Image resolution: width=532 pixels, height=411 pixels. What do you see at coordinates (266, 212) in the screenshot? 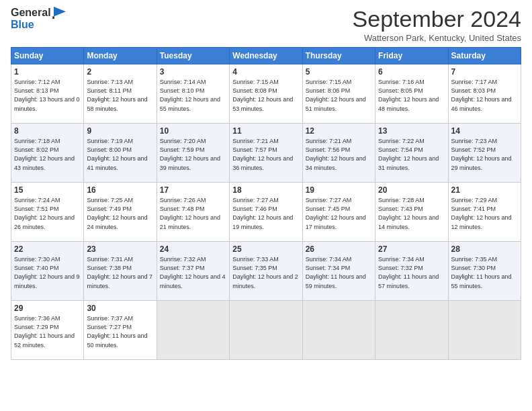
I see `week-row-2: 15 Sunrise: 7:24 AMSunset: 7:51 PMDaylig…` at bounding box center [266, 212].